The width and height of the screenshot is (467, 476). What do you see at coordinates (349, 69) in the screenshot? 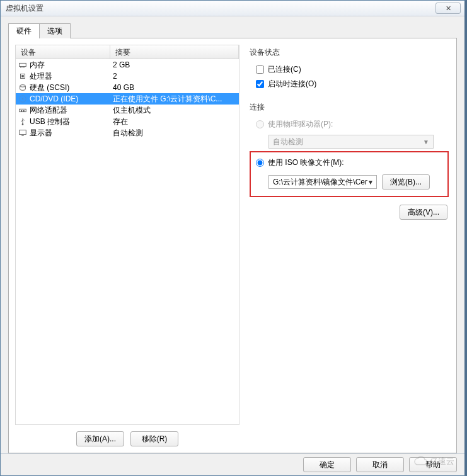
I see `device-status-group: 设备状态 已连接(C) 启动时连接(O)` at bounding box center [349, 69].